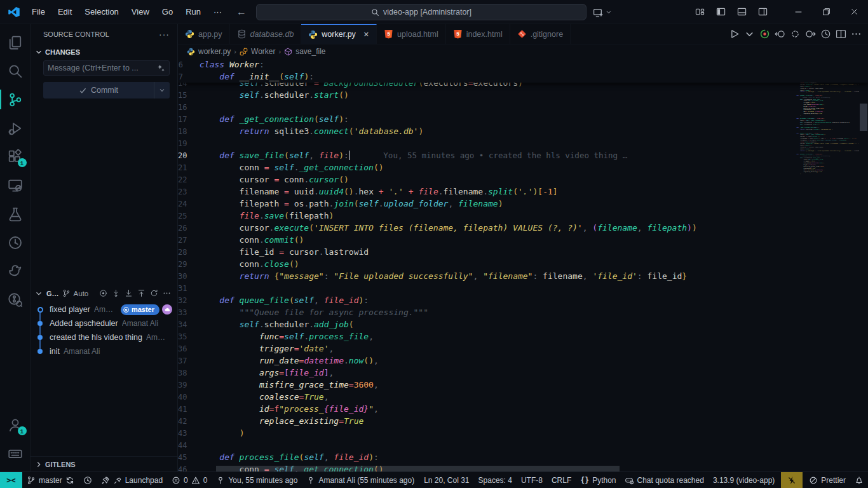  I want to click on line-number: 46, so click(189, 469).